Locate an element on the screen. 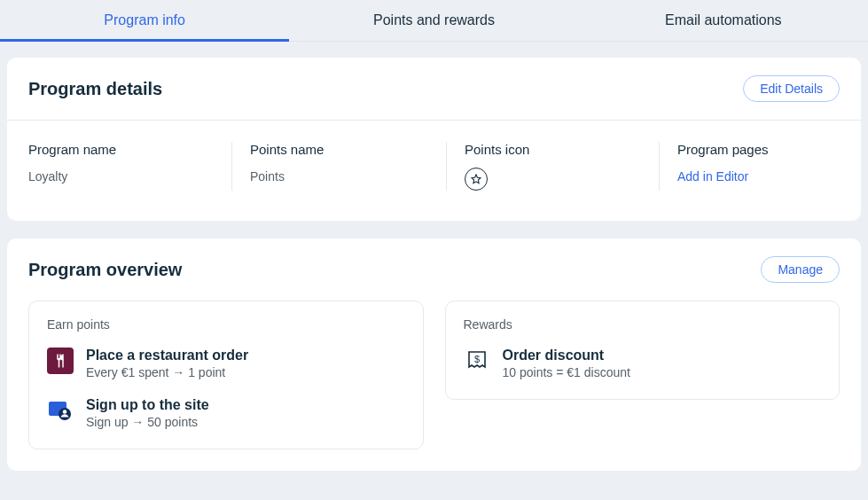  item-text: Order discount 10 points = €1 discount is located at coordinates (567, 363).